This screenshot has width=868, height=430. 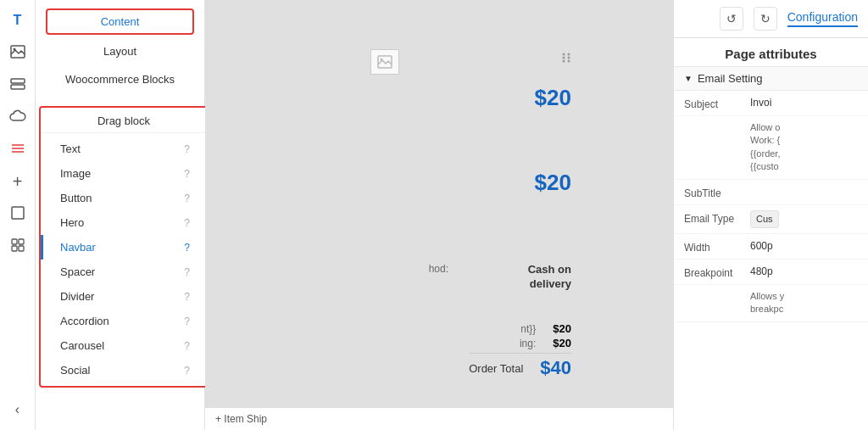 What do you see at coordinates (241, 419) in the screenshot?
I see `add-item-label: + Item Ship` at bounding box center [241, 419].